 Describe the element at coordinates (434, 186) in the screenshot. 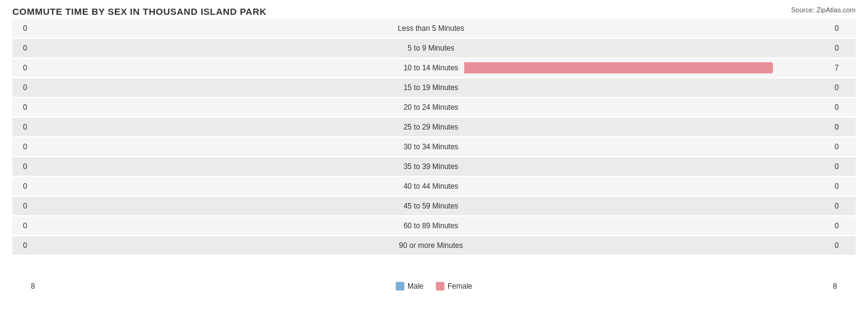

I see `chart-row: 0 40 to 44 Minutes 0` at that location.